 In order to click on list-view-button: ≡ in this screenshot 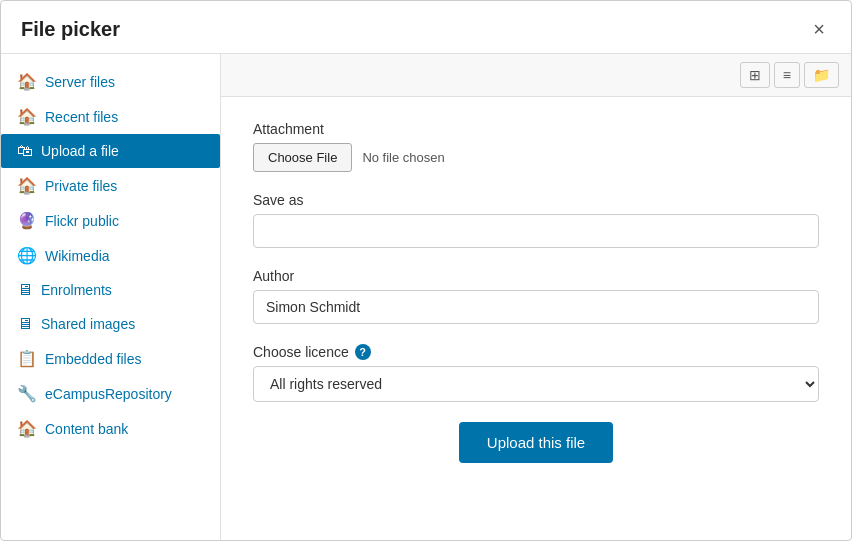, I will do `click(787, 75)`.